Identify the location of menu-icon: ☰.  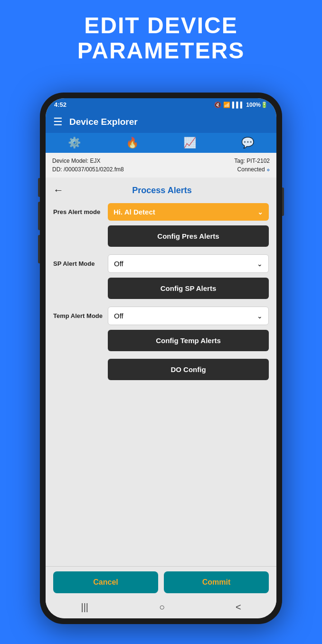
(58, 122).